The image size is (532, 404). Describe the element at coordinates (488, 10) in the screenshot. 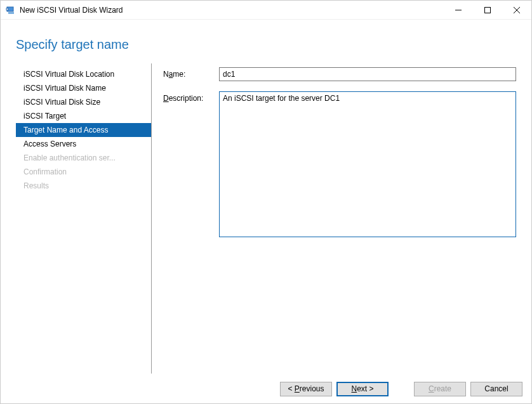

I see `maximize-button` at that location.